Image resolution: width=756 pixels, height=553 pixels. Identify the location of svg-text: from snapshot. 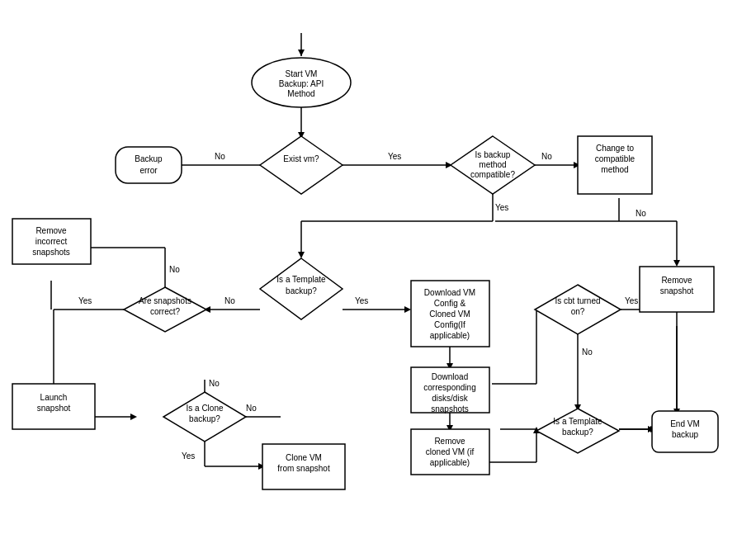
(304, 469).